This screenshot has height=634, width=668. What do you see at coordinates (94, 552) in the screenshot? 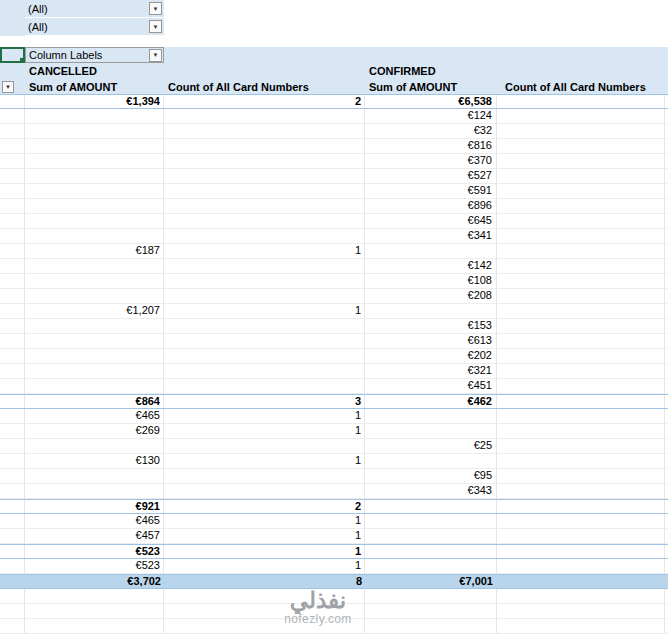
I see `cell-cancelled-sum: €523` at bounding box center [94, 552].